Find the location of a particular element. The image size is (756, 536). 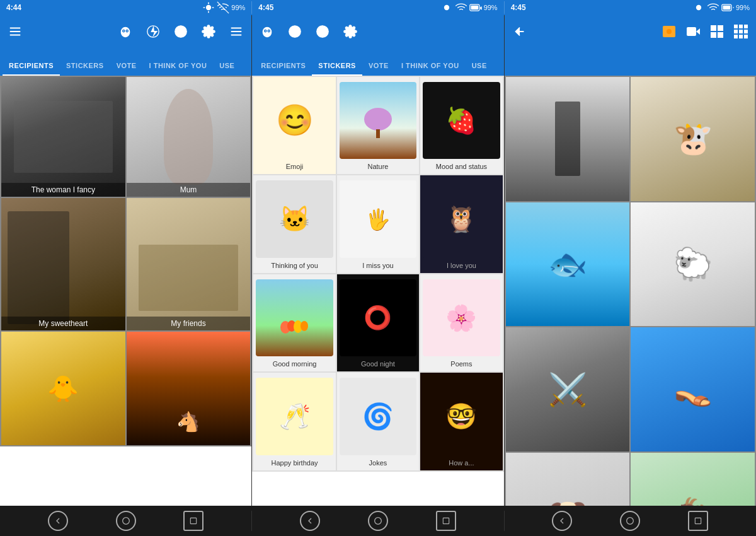

sticker-love: 🦉 I love you is located at coordinates (461, 224).